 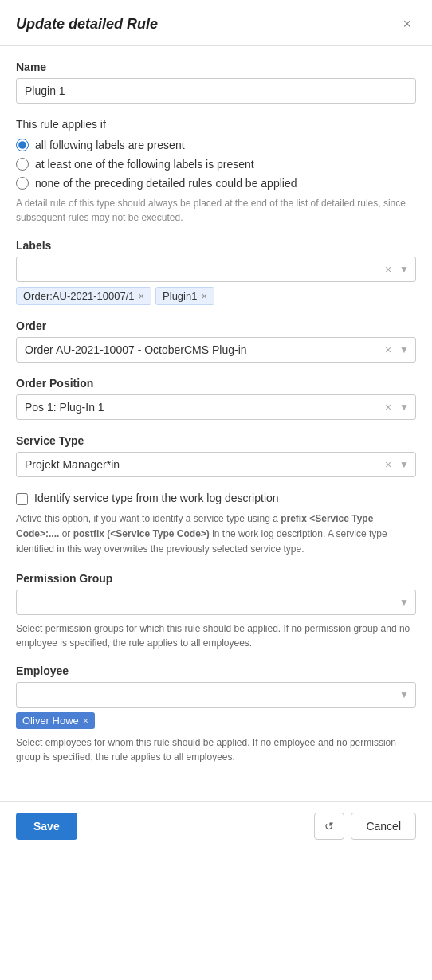 What do you see at coordinates (216, 124) in the screenshot?
I see `rule-applies-label: This rule applies if` at bounding box center [216, 124].